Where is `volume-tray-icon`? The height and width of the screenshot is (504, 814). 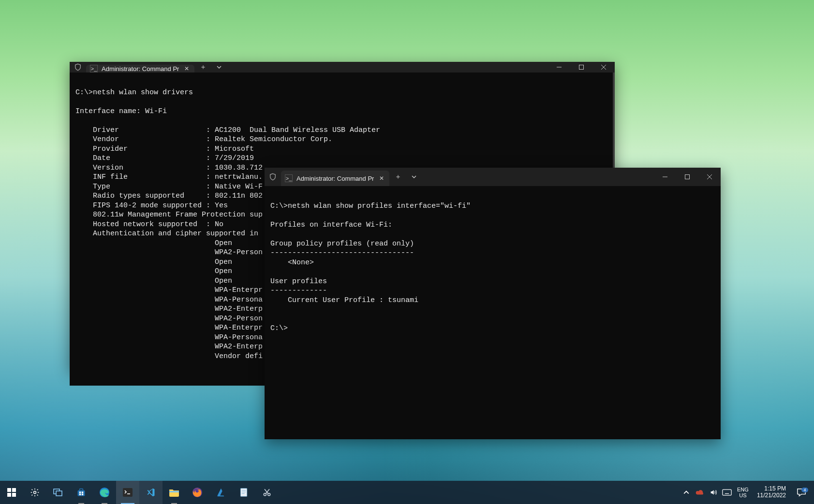
volume-tray-icon is located at coordinates (713, 492).